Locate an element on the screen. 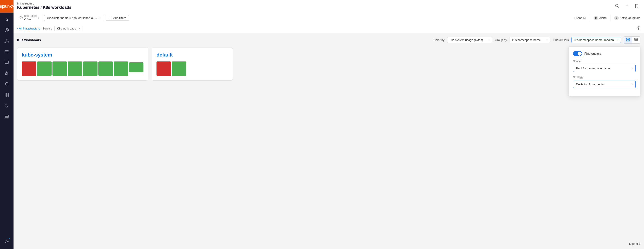  group-card-default: default is located at coordinates (192, 64).